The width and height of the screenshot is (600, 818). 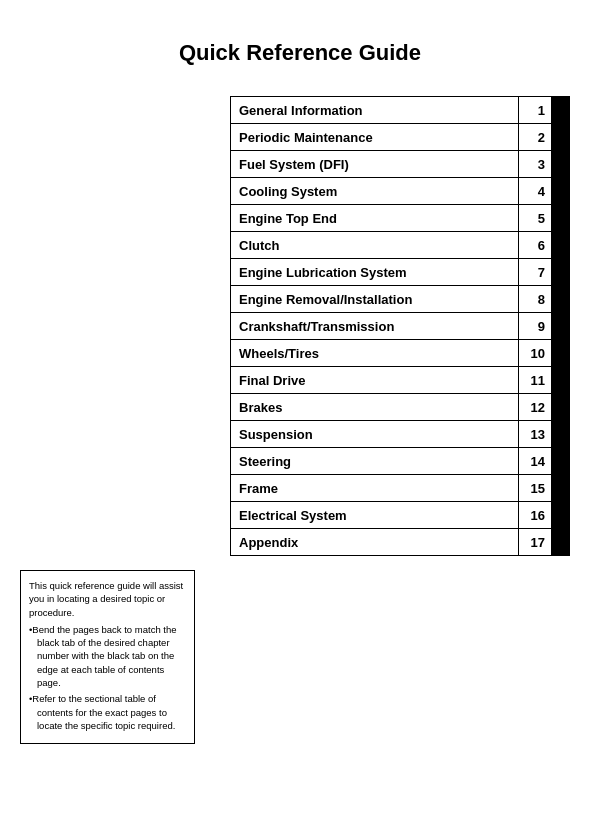 I want to click on toc-row: Clutch6, so click(x=400, y=245).